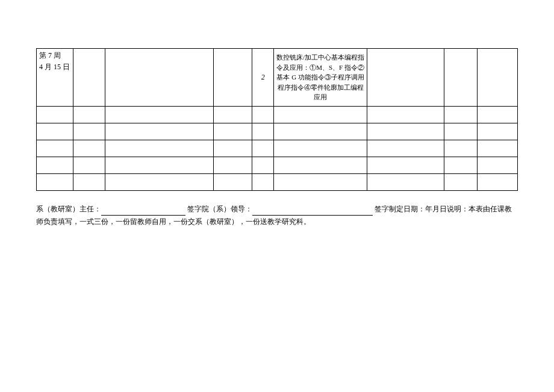 The width and height of the screenshot is (554, 392). Describe the element at coordinates (55, 78) in the screenshot. I see `cell-week: 第 7 周4 月 15 日` at that location.